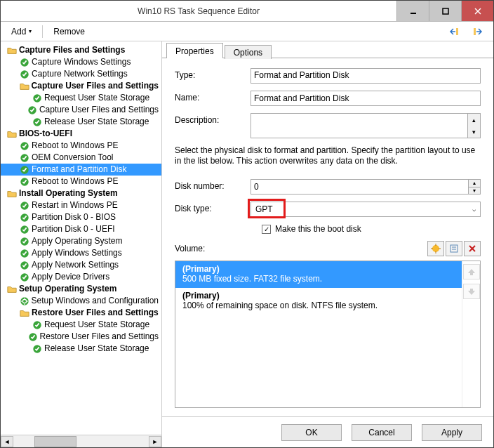  Describe the element at coordinates (81, 170) in the screenshot. I see `tree-item: Format and Partition Disk` at that location.